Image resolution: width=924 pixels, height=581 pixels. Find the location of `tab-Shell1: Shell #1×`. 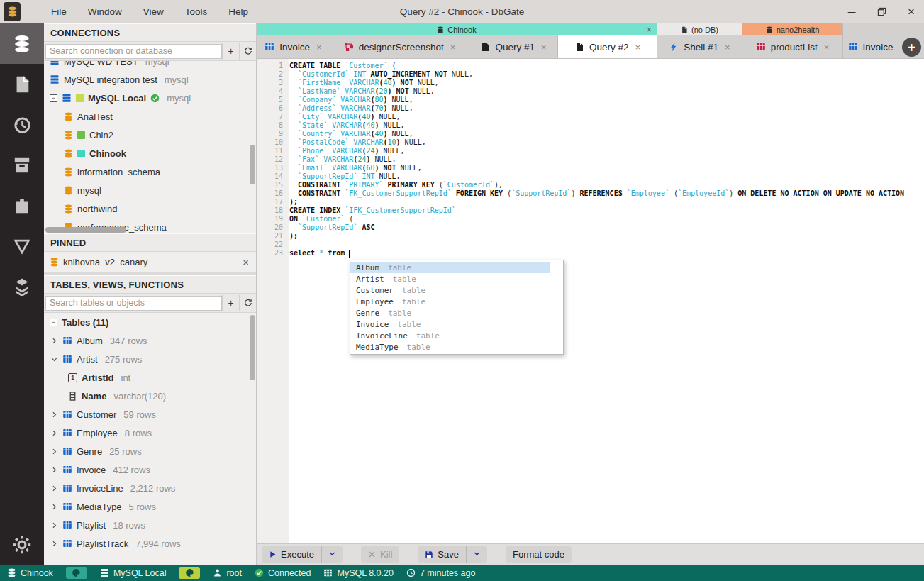

tab-Shell1: Shell #1× is located at coordinates (700, 47).